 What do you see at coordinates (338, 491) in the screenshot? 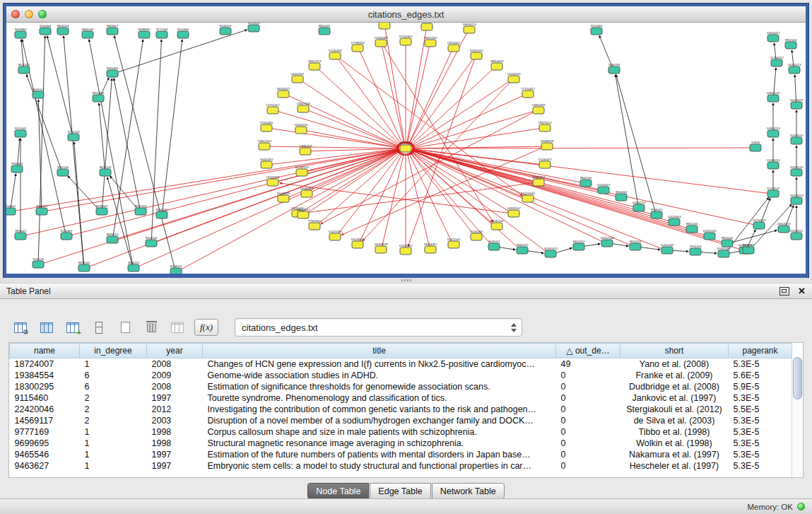
I see `tab-node-table: Node Table` at bounding box center [338, 491].